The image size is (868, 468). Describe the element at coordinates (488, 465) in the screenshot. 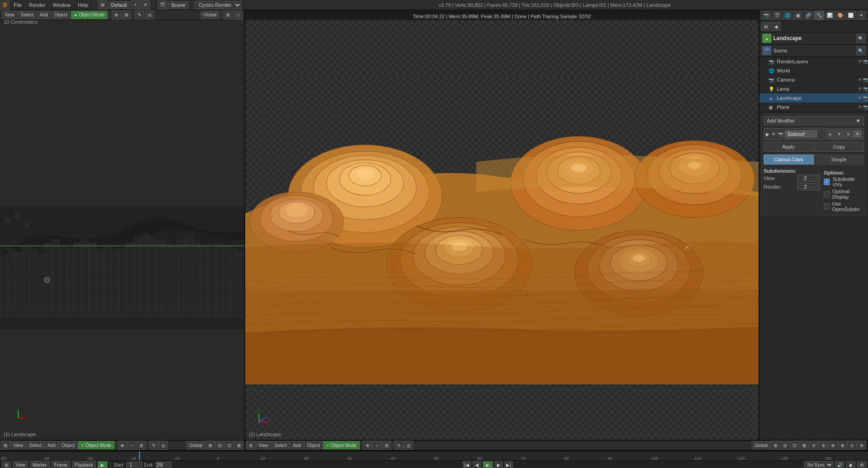

I see `play-btn: ▶` at that location.